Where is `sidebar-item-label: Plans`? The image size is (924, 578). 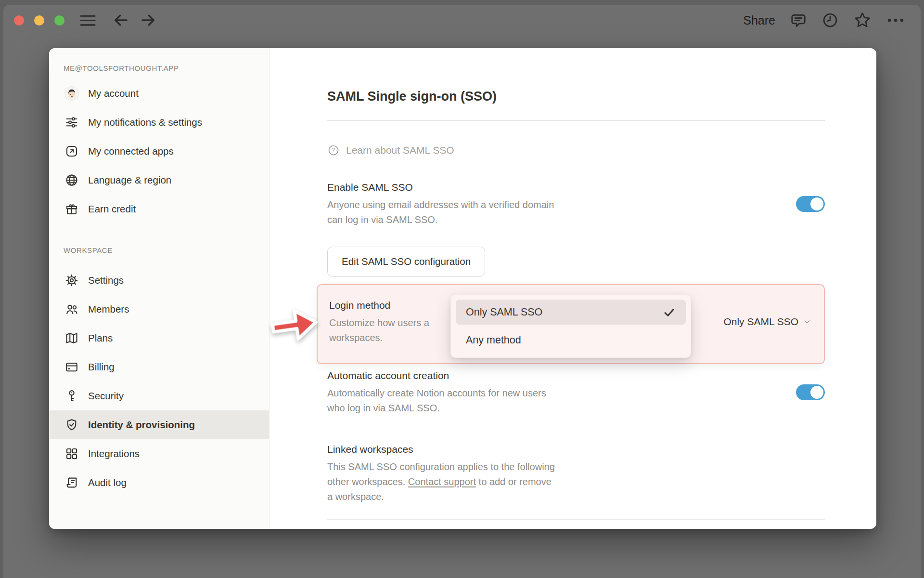 sidebar-item-label: Plans is located at coordinates (100, 338).